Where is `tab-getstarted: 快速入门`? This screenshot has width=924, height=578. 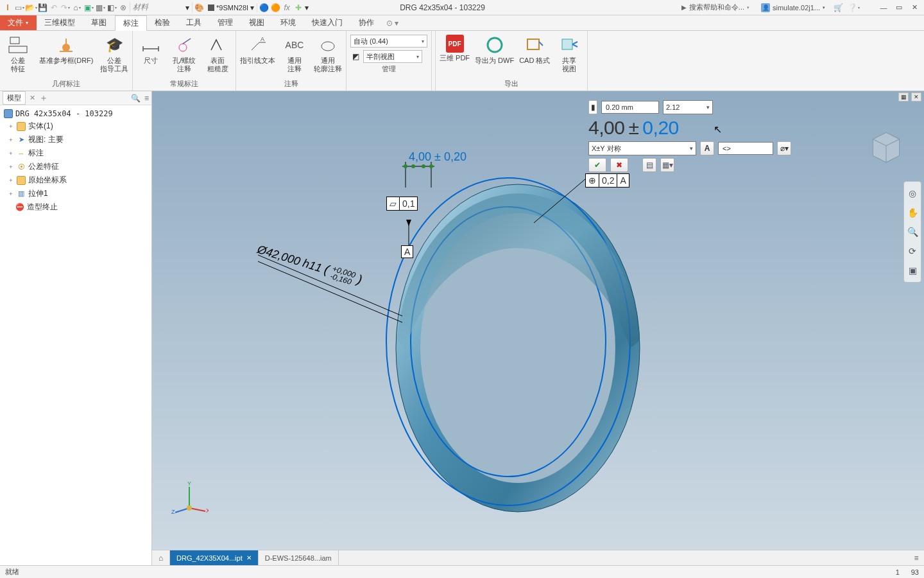 tab-getstarted: 快速入门 is located at coordinates (327, 23).